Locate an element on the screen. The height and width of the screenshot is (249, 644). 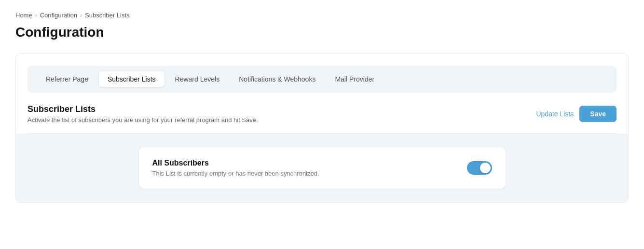
tab-mail-provider: Mail Provider is located at coordinates (355, 79).